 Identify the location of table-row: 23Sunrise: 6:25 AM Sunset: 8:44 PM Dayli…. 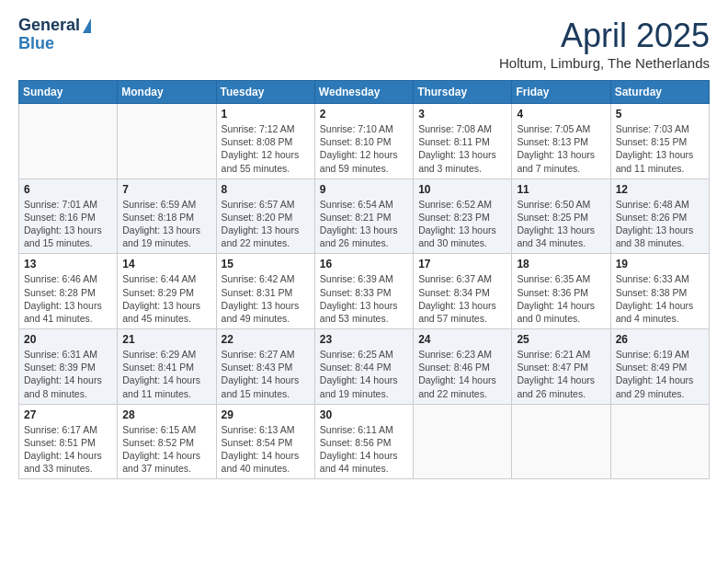
(364, 367).